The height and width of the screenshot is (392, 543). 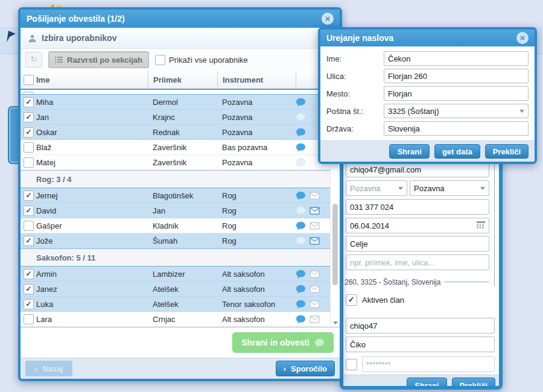 What do you see at coordinates (256, 80) in the screenshot?
I see `header-instrument: Instrument` at bounding box center [256, 80].